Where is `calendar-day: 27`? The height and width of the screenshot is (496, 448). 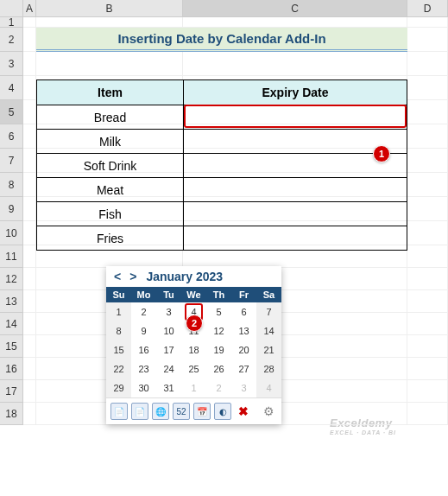 calendar-day: 27 is located at coordinates (243, 369).